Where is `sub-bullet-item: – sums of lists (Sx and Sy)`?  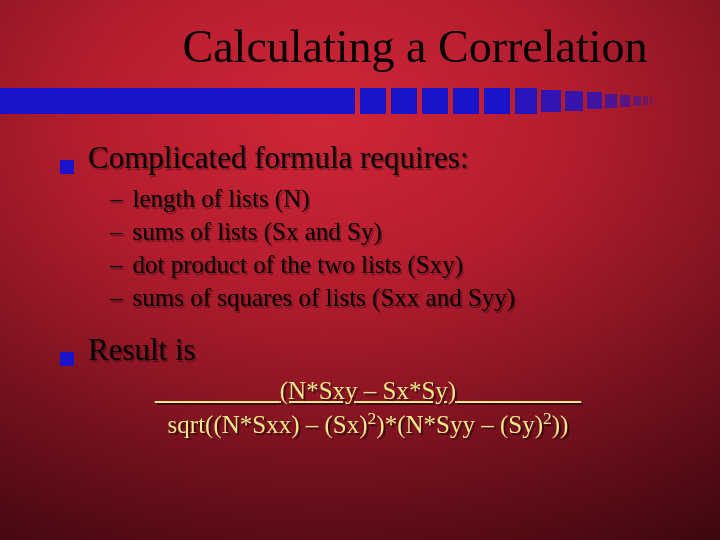 sub-bullet-item: – sums of lists (Sx and Sy) is located at coordinates (395, 232).